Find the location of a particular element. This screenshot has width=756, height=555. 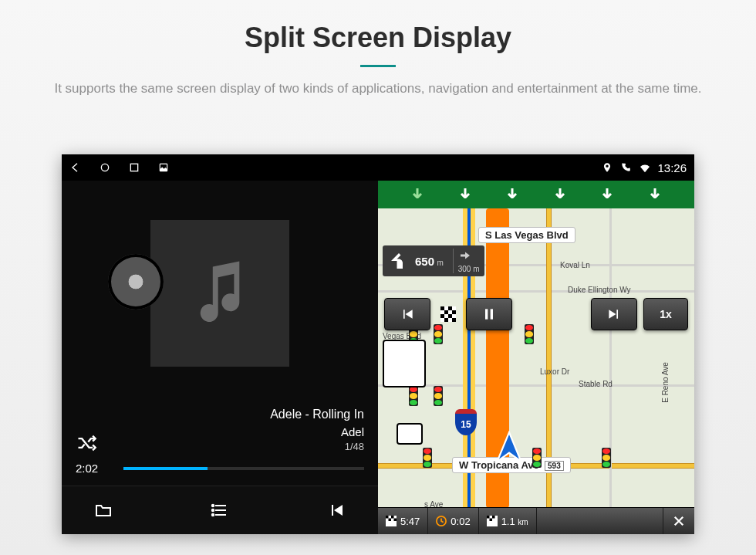

gallery-icon is located at coordinates (164, 168).